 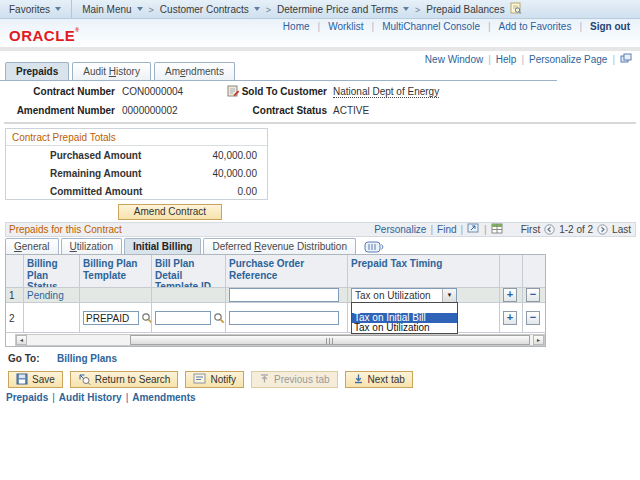 What do you see at coordinates (214, 380) in the screenshot?
I see `notify-button: Notify` at bounding box center [214, 380].